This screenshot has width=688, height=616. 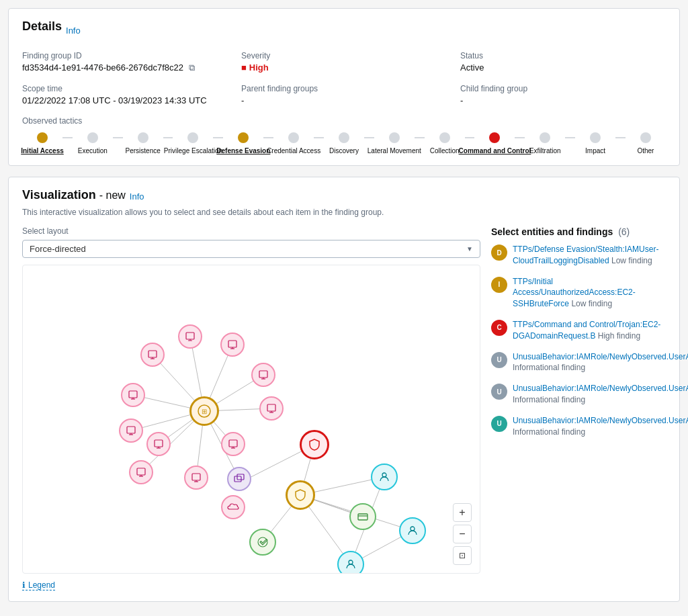 What do you see at coordinates (344, 150) in the screenshot?
I see `tactic-name-6: Discovery` at bounding box center [344, 150].